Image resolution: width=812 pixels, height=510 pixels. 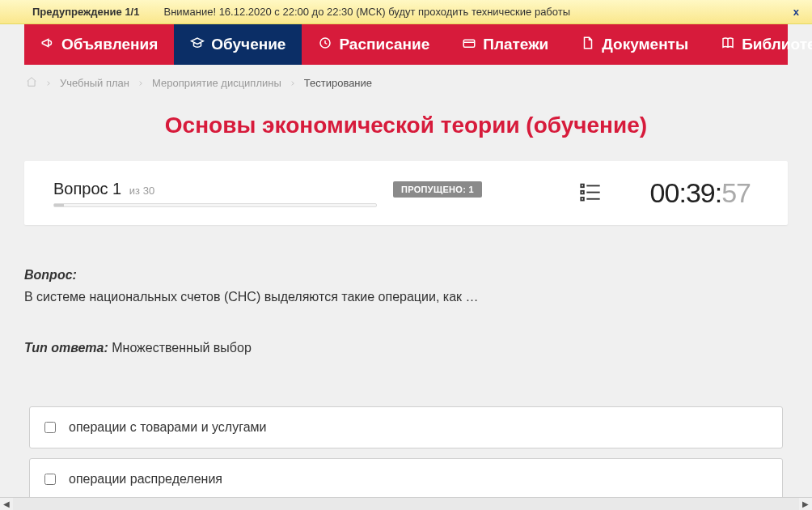 I want to click on timer: 00:39:57, so click(x=700, y=193).